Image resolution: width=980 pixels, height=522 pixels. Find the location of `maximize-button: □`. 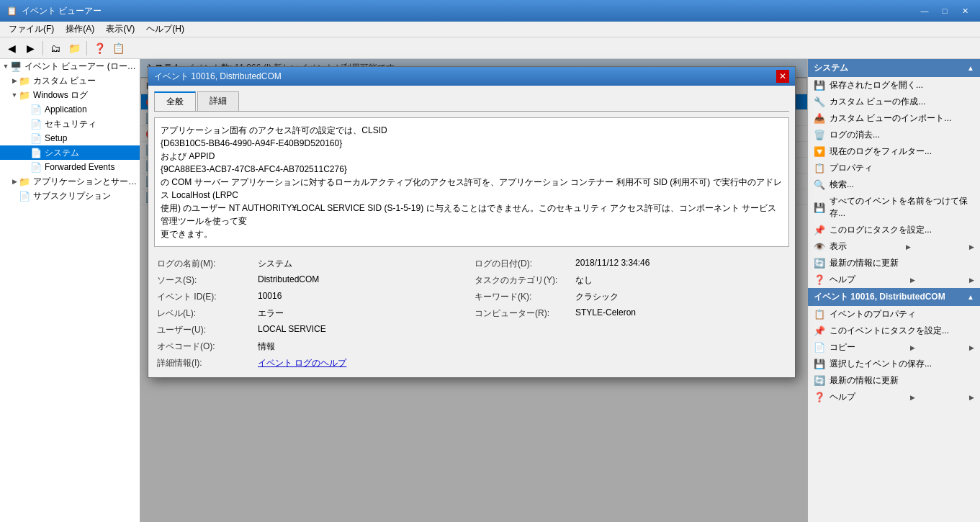

maximize-button: □ is located at coordinates (945, 11).